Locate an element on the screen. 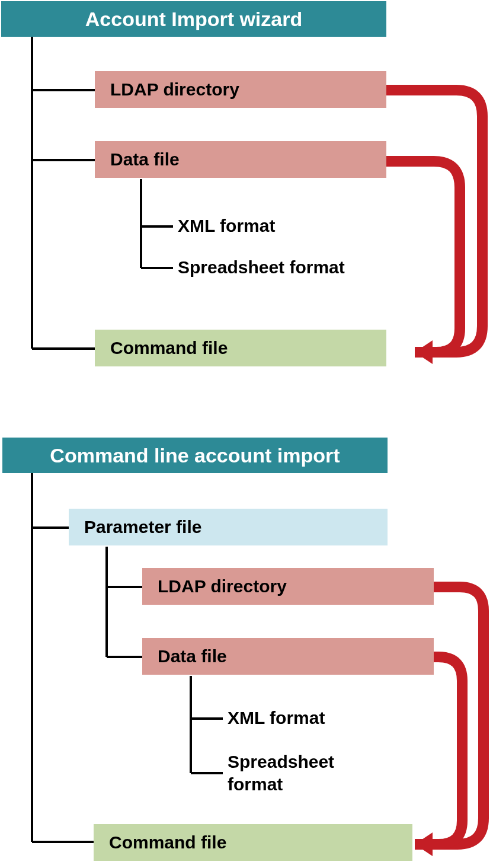  section2-paramfile: Parameter file is located at coordinates (228, 527).